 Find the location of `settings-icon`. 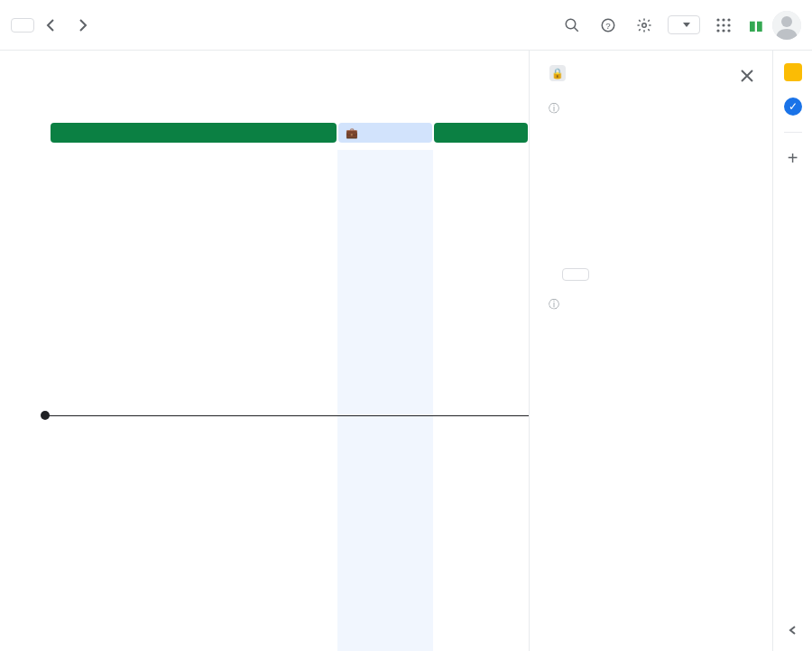

settings-icon is located at coordinates (644, 25).